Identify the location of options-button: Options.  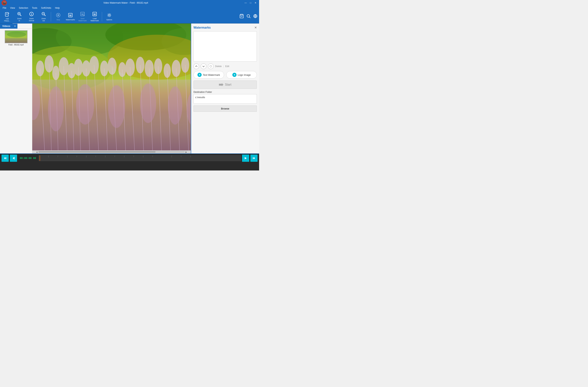
(109, 17).